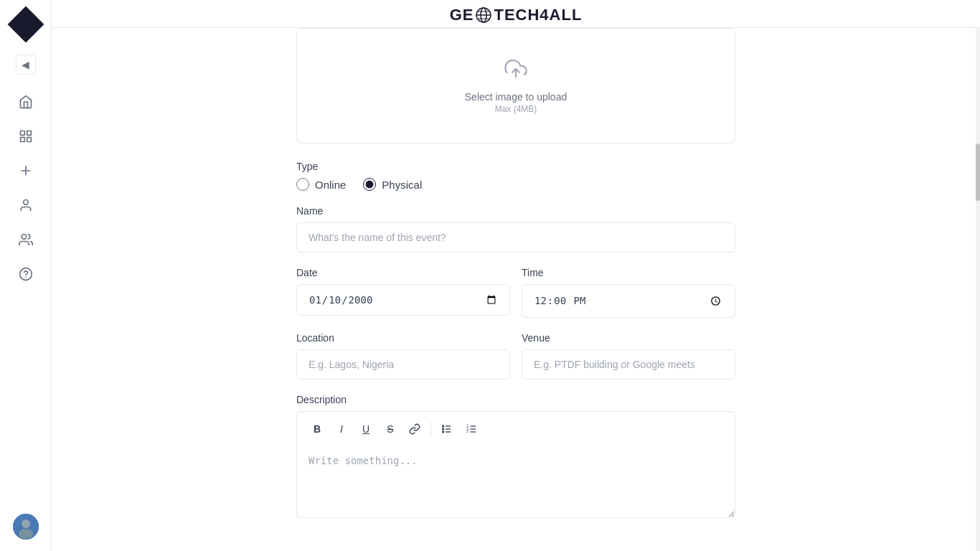 The image size is (980, 551). I want to click on radio-physical-label: Physical, so click(402, 185).